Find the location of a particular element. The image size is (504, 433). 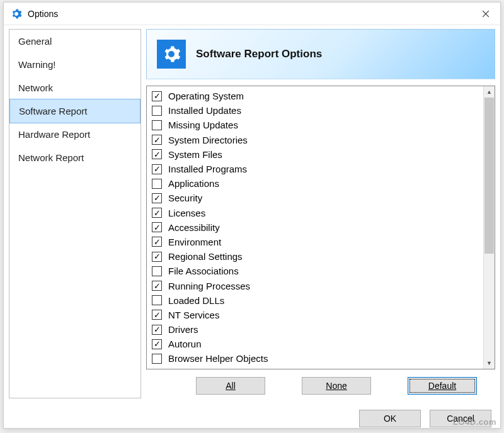

sidebar-item-hardware-report: Hardware Report is located at coordinates (75, 135).